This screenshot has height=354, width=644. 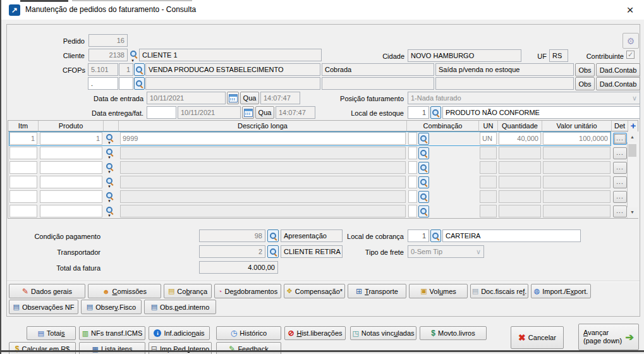 I want to click on data-entrada-field: 10/11/2021, so click(x=186, y=98).